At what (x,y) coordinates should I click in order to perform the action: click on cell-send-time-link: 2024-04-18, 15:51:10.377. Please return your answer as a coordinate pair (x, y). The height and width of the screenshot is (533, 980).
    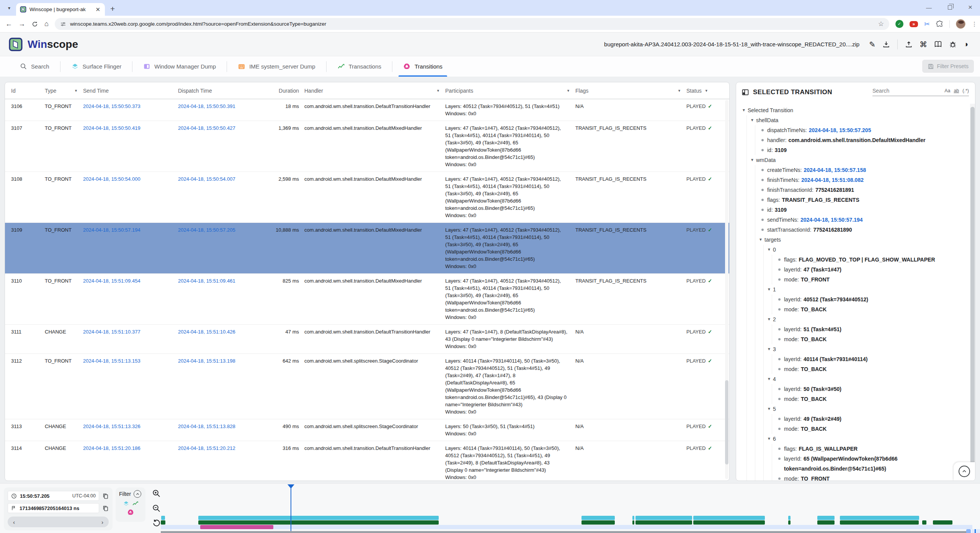
    Looking at the image, I should click on (131, 339).